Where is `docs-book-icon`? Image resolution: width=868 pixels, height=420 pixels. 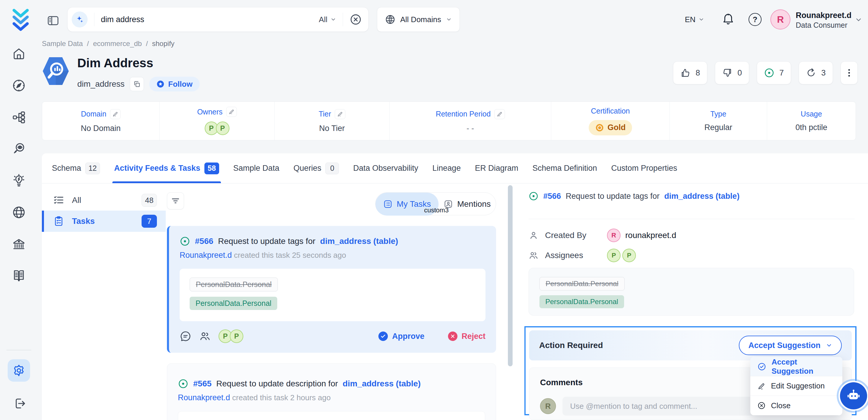
docs-book-icon is located at coordinates (19, 276).